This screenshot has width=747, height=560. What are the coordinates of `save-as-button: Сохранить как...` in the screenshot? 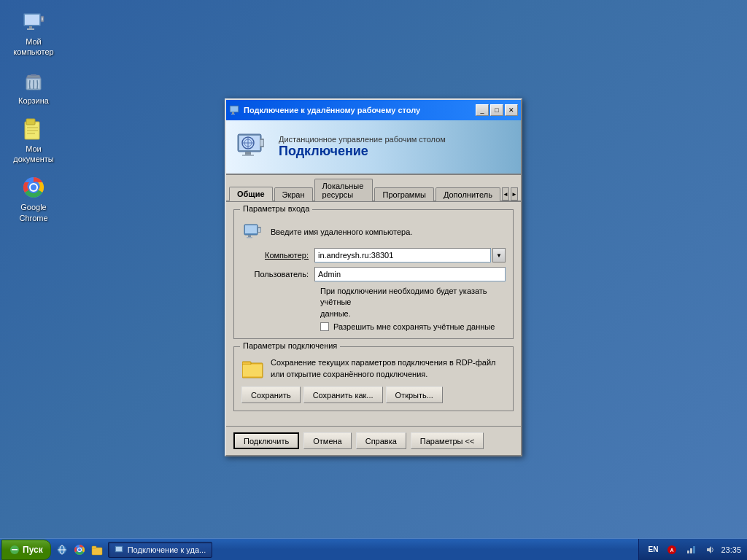 It's located at (343, 395).